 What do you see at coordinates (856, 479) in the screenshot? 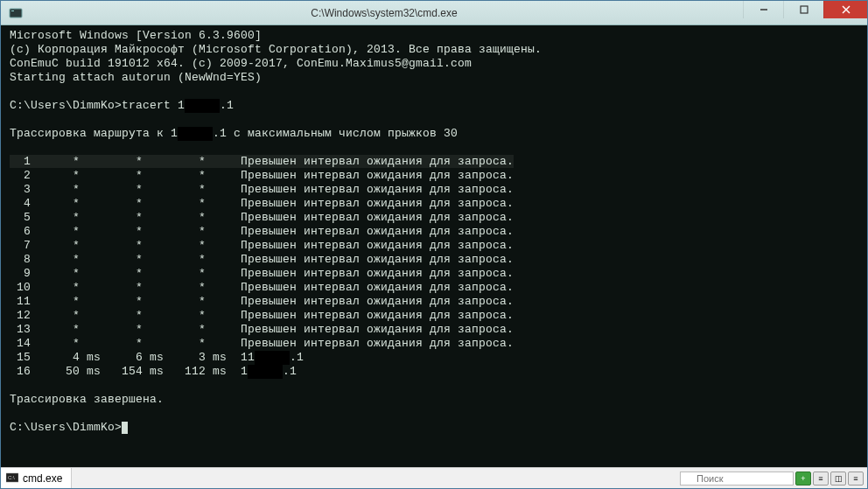
I see `menu-button: ≡` at bounding box center [856, 479].